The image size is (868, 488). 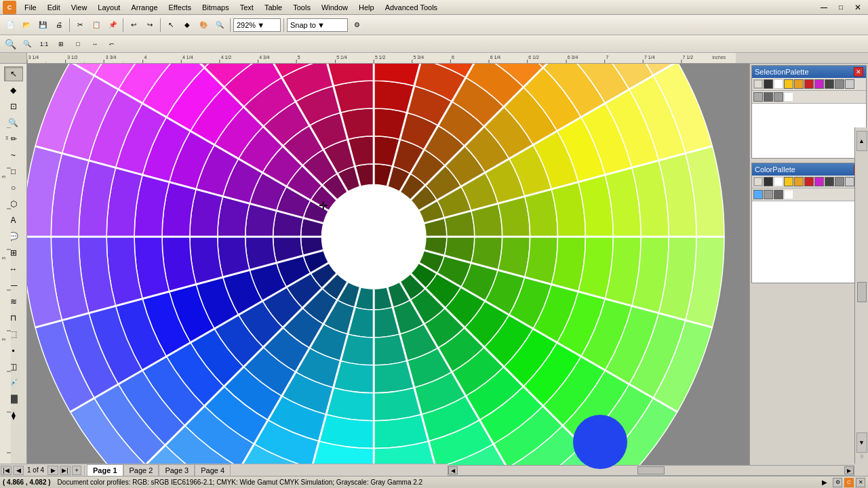 What do you see at coordinates (768, 195) in the screenshot?
I see `cp-gray2-swatch` at bounding box center [768, 195].